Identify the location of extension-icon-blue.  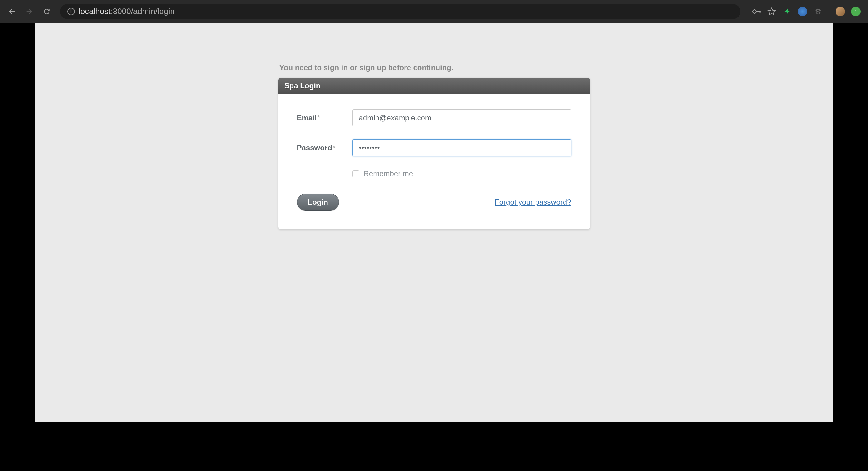
(803, 11).